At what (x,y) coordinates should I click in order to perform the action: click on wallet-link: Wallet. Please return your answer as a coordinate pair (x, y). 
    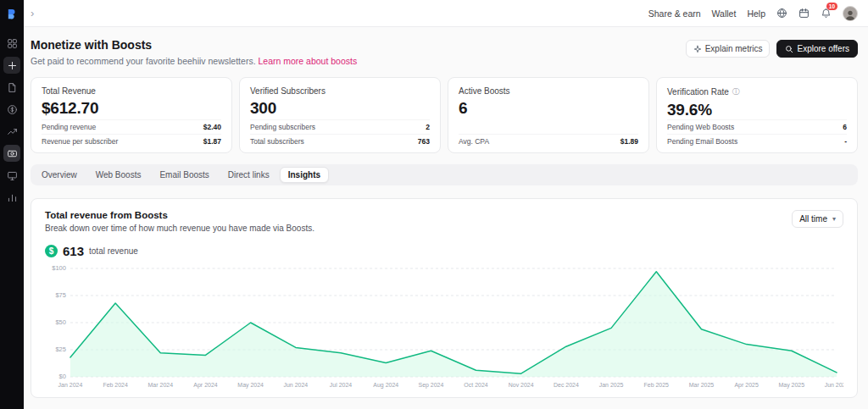
    Looking at the image, I should click on (724, 14).